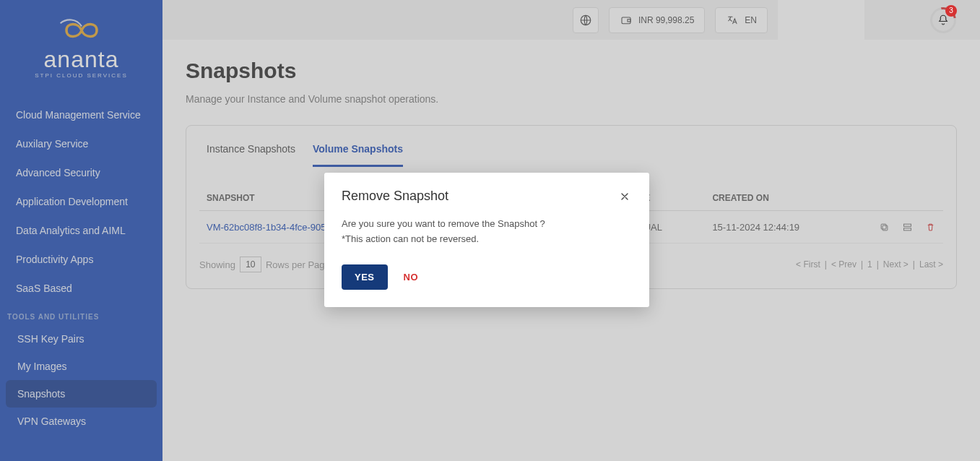  What do you see at coordinates (487, 240) in the screenshot?
I see `modal-message-line2: *This action can not be reversed.` at bounding box center [487, 240].